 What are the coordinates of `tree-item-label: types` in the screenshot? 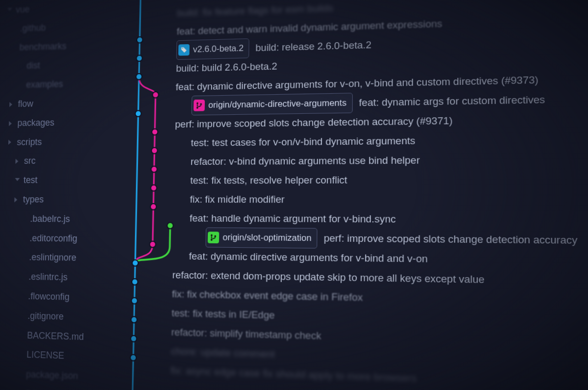 It's located at (33, 200).